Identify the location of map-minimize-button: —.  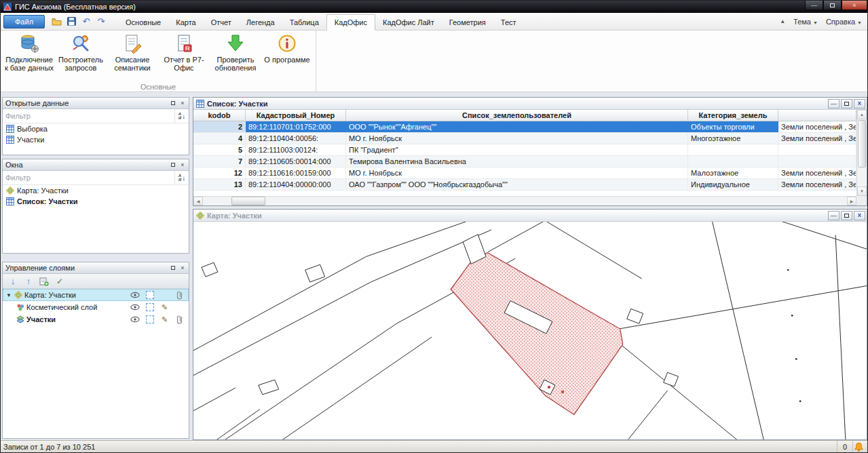
(833, 216).